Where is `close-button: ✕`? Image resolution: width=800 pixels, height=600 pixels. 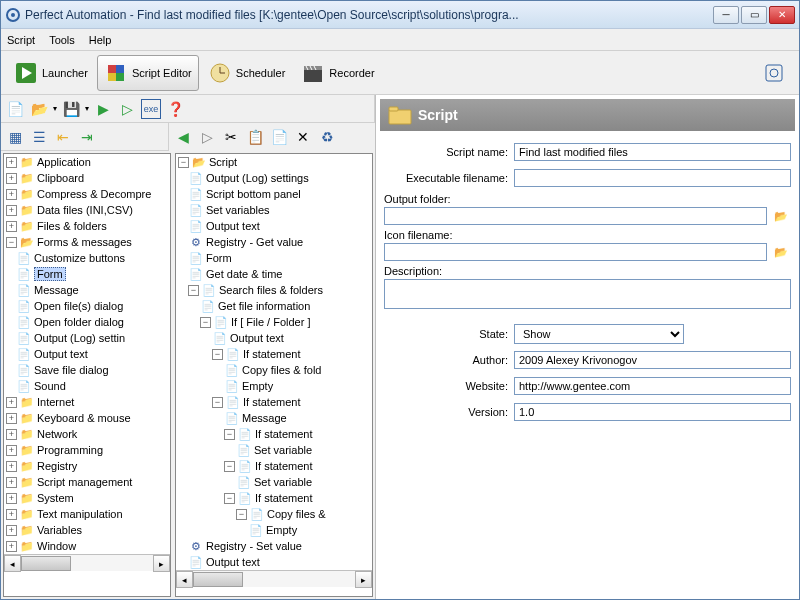
close-button: ✕ is located at coordinates (782, 15).